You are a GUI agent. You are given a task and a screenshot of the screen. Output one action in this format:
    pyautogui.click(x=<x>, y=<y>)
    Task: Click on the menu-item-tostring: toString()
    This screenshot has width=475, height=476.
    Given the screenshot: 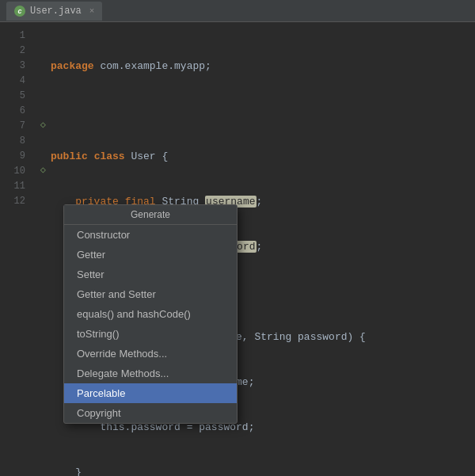 What is the action you would take?
    pyautogui.click(x=150, y=334)
    